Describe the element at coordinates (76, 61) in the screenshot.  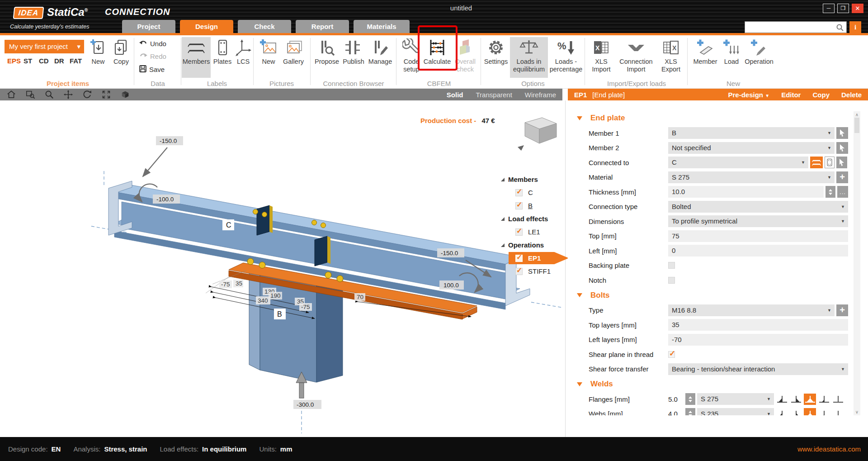
I see `code-fat: FAT` at that location.